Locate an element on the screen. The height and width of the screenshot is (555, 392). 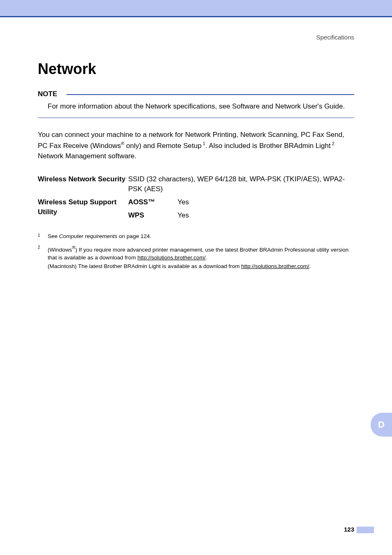
note-divider-top is located at coordinates (210, 95).